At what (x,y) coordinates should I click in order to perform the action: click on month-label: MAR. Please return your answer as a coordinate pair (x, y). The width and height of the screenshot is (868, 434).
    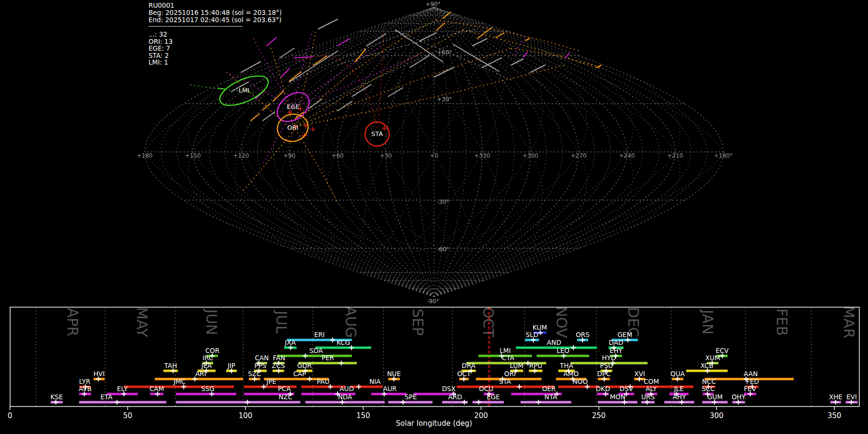
    Looking at the image, I should click on (849, 322).